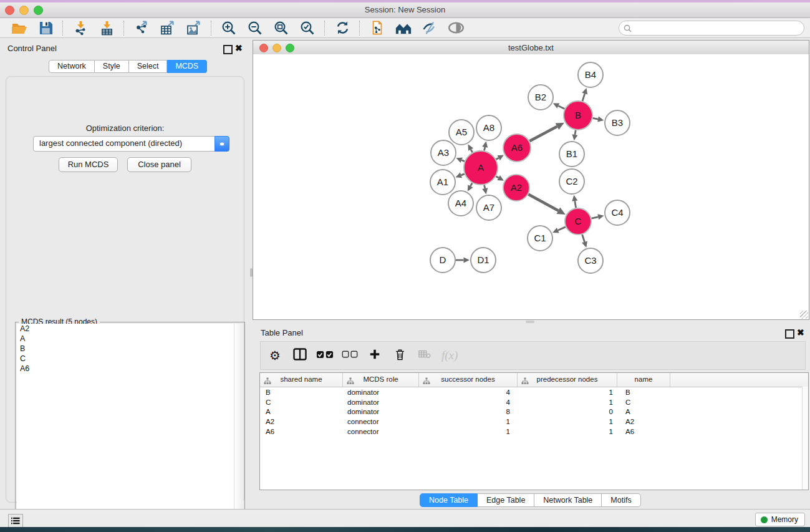 This screenshot has width=810, height=532. I want to click on search-input, so click(718, 28).